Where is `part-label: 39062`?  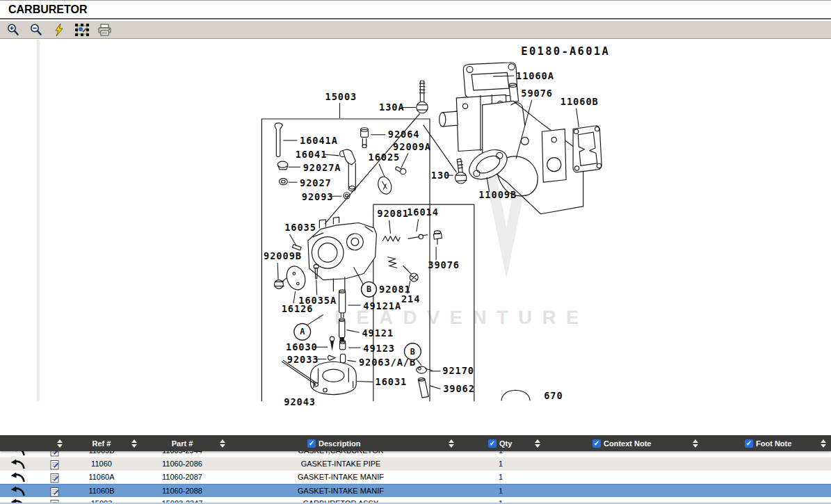
part-label: 39062 is located at coordinates (459, 389).